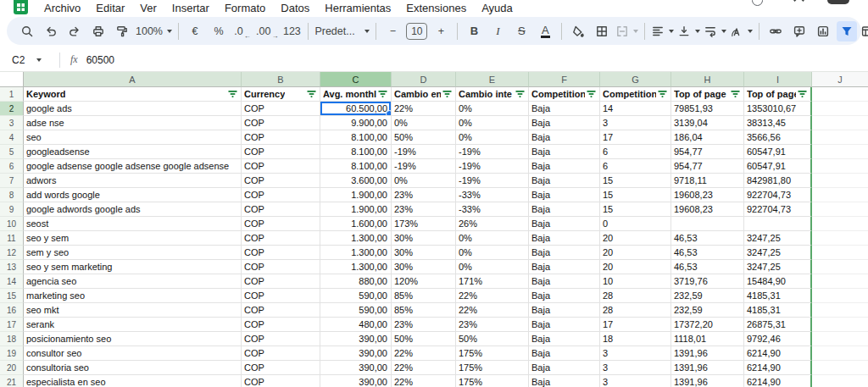 The height and width of the screenshot is (387, 868). What do you see at coordinates (708, 239) in the screenshot?
I see `cell-H11: 46,53` at bounding box center [708, 239].